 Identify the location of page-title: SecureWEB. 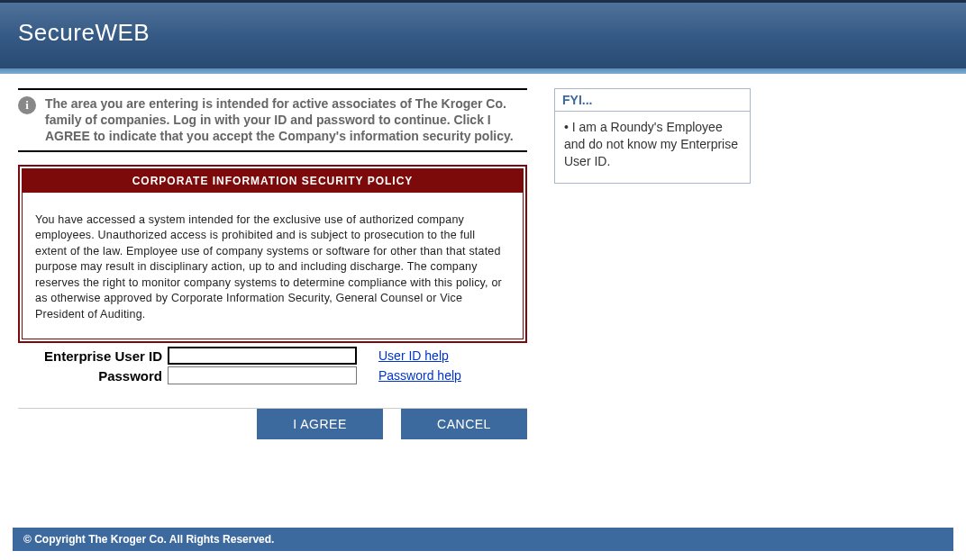
(483, 32).